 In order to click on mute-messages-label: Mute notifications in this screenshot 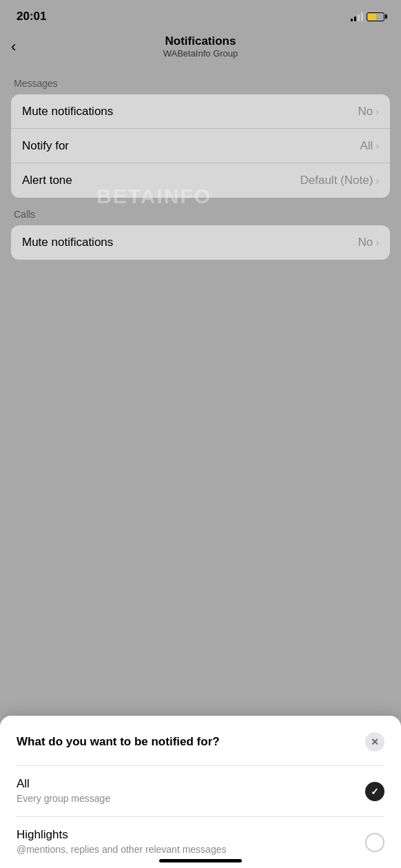, I will do `click(68, 112)`.